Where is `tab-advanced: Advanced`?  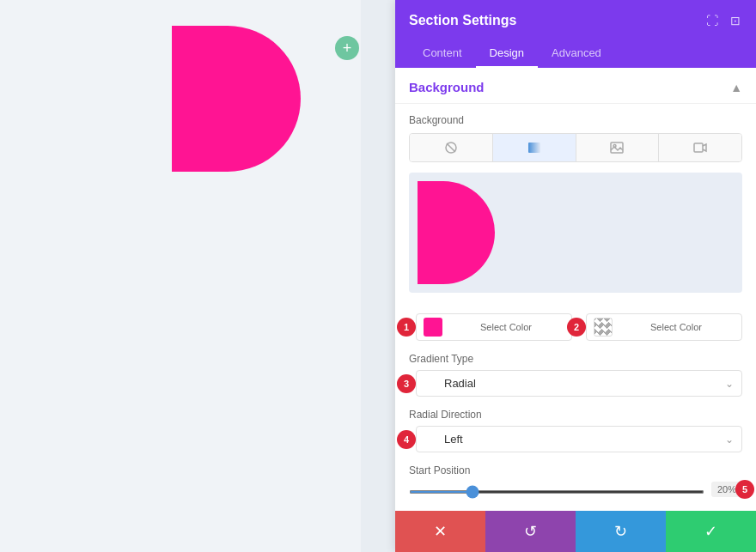 tab-advanced: Advanced is located at coordinates (576, 53).